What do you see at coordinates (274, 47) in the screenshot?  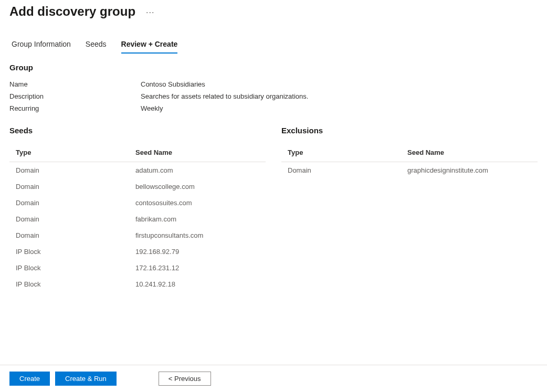 I see `tabs: Group Information Seeds Review + Create` at bounding box center [274, 47].